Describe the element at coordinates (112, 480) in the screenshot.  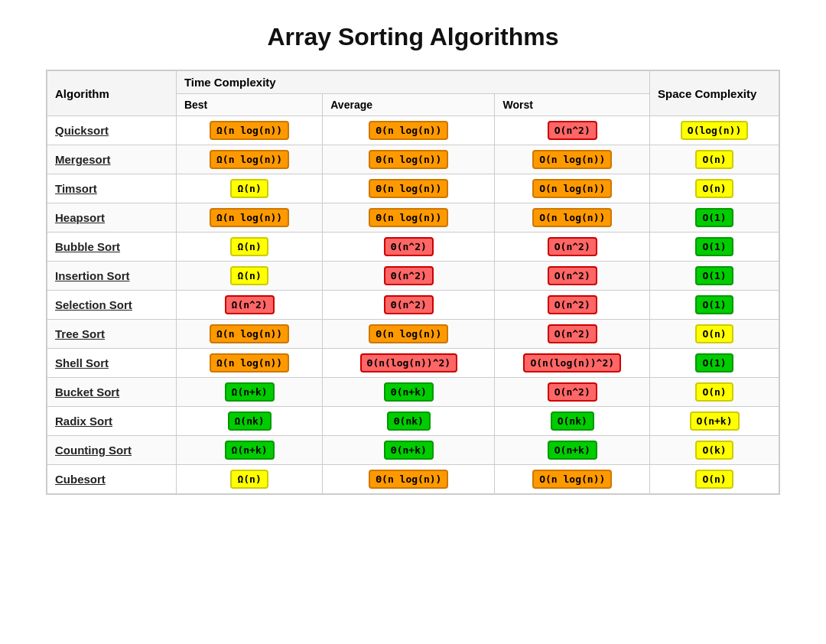
I see `algo-name-cell: Cubesort` at that location.